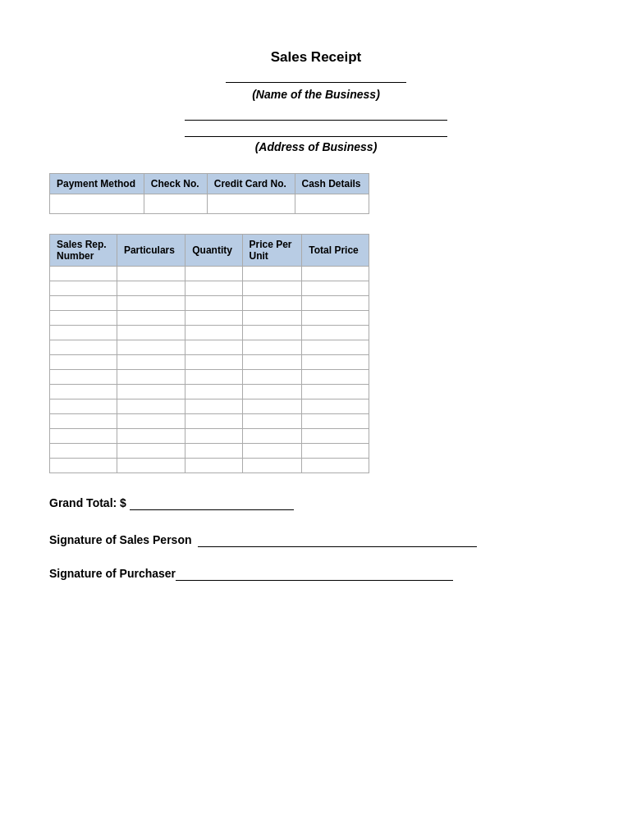 The image size is (632, 840). Describe the element at coordinates (316, 574) in the screenshot. I see `signature-purchaser-line: Signature of Purchaser` at that location.